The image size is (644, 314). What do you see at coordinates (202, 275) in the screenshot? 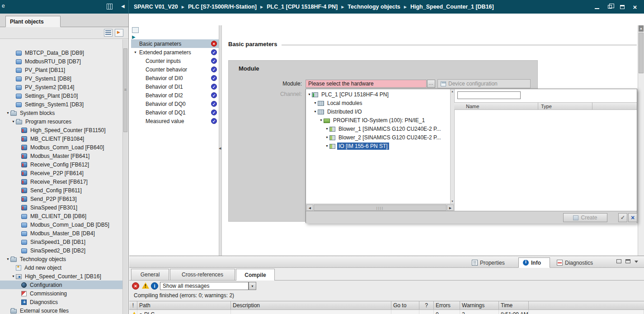
I see `tab-cross-references: Cross-references` at bounding box center [202, 275].